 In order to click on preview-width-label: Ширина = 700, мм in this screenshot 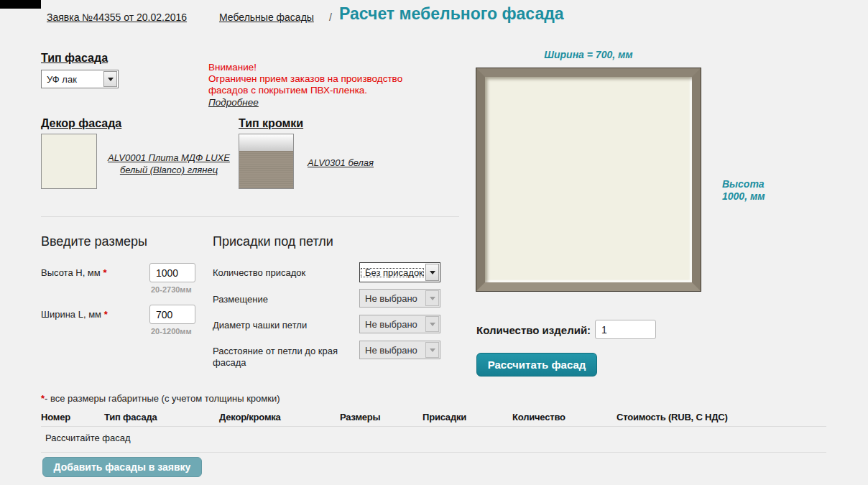, I will do `click(588, 55)`.